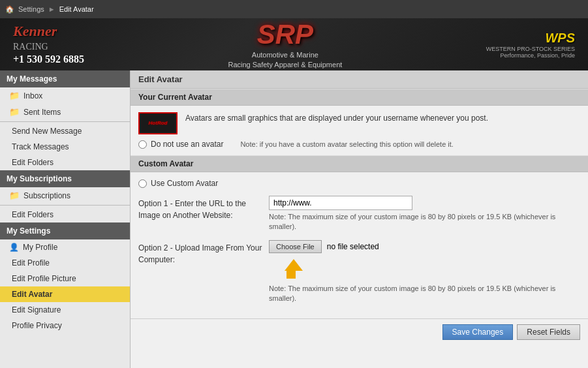 Image resolution: width=588 pixels, height=368 pixels. Describe the element at coordinates (42, 112) in the screenshot. I see `sent-label: Sent Items` at that location.